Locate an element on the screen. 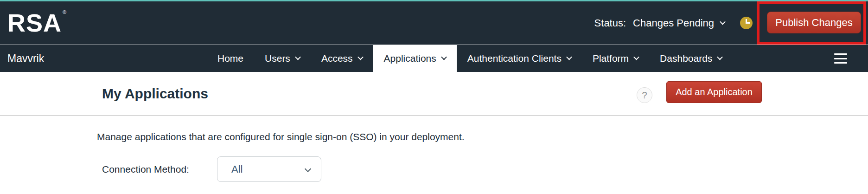  nav-item-home: Home is located at coordinates (230, 58).